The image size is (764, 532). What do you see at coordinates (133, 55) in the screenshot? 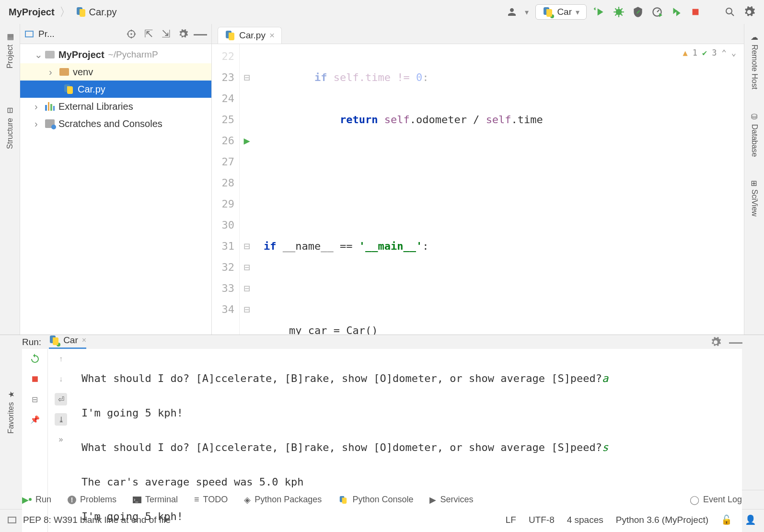
I see `tree-path: ~/PycharmP` at bounding box center [133, 55].